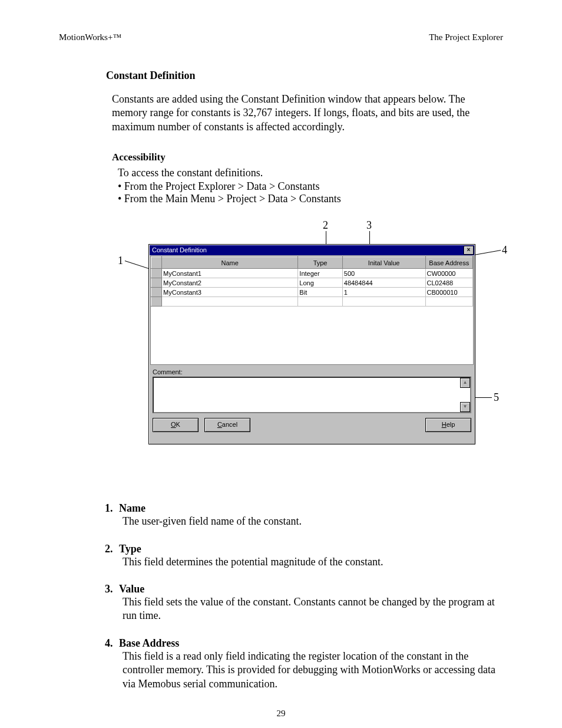 The image size is (562, 728). Describe the element at coordinates (369, 225) in the screenshot. I see `callout-3: 3` at that location.